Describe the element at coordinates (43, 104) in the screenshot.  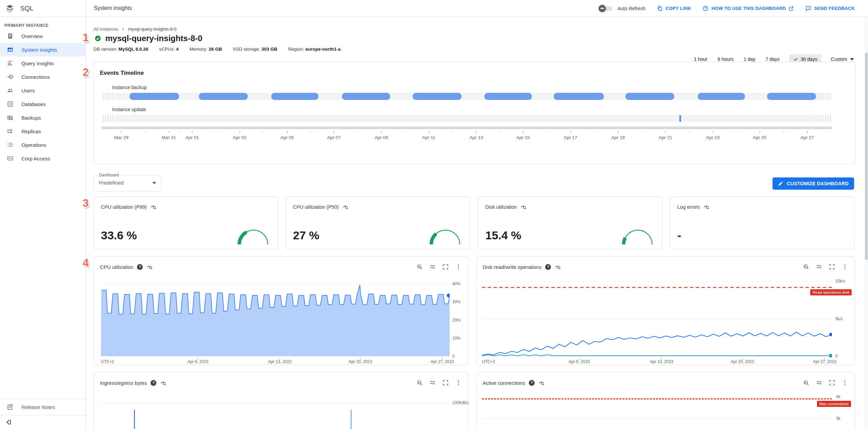
I see `sidebar-item-databases: Databases` at that location.